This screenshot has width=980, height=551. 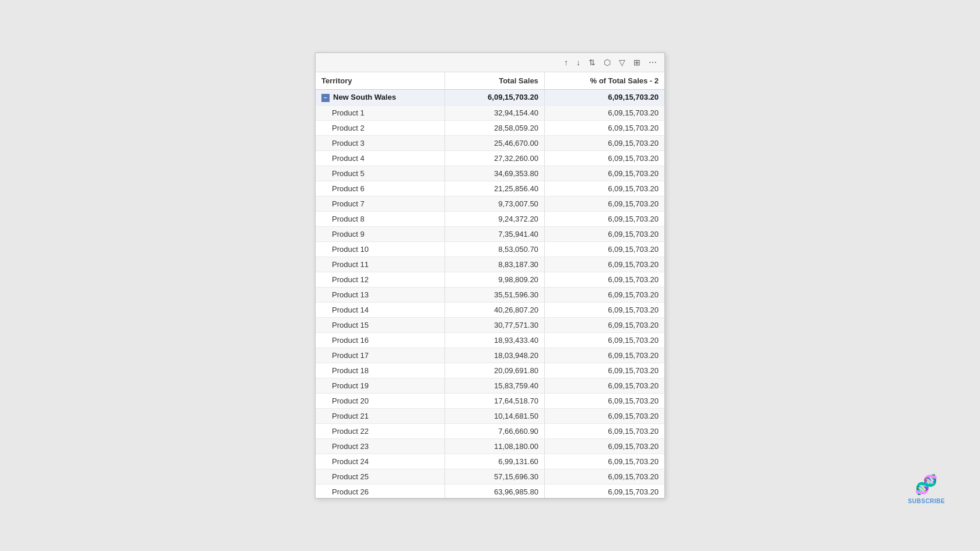 I want to click on product-total-sales: 40,26,807.20, so click(x=495, y=310).